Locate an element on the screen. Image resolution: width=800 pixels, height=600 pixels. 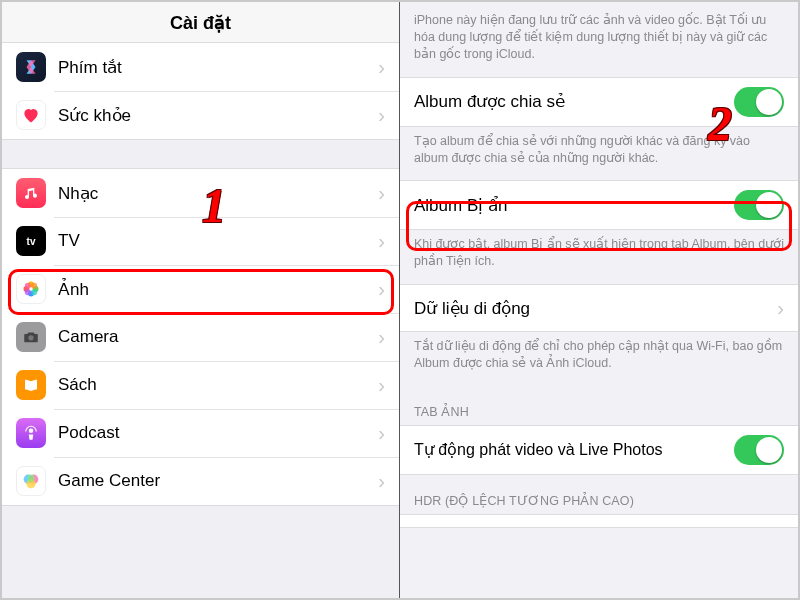
section-header-tab-photos: TAB ẢNH is located at coordinates (599, 406).